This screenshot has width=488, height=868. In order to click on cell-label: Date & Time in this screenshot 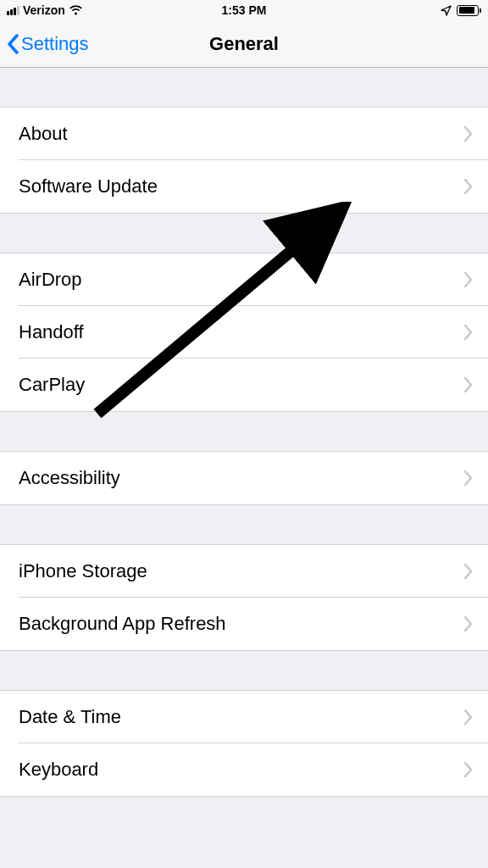, I will do `click(69, 717)`.